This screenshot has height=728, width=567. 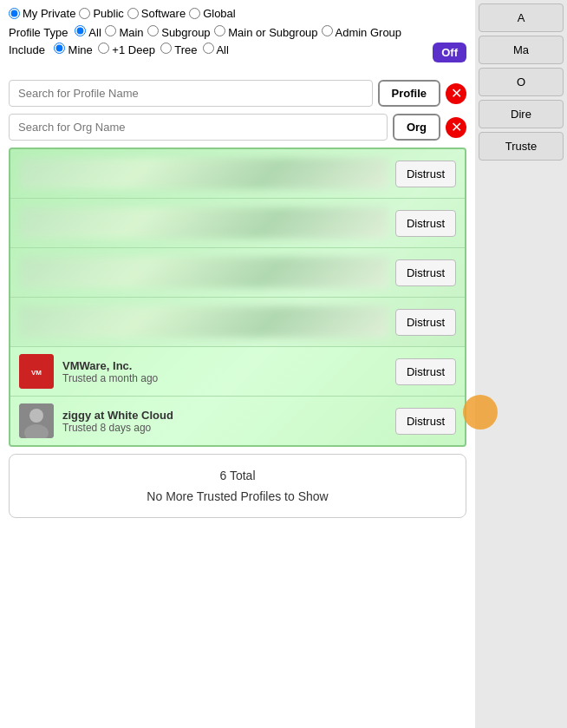 I want to click on include-label: Include, so click(x=27, y=50).